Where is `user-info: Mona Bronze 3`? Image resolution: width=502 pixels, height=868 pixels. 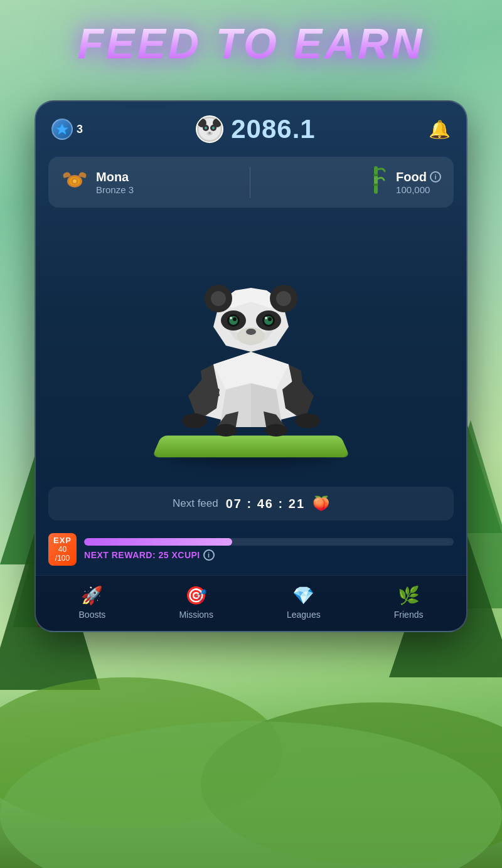
user-info: Mona Bronze 3 is located at coordinates (97, 183).